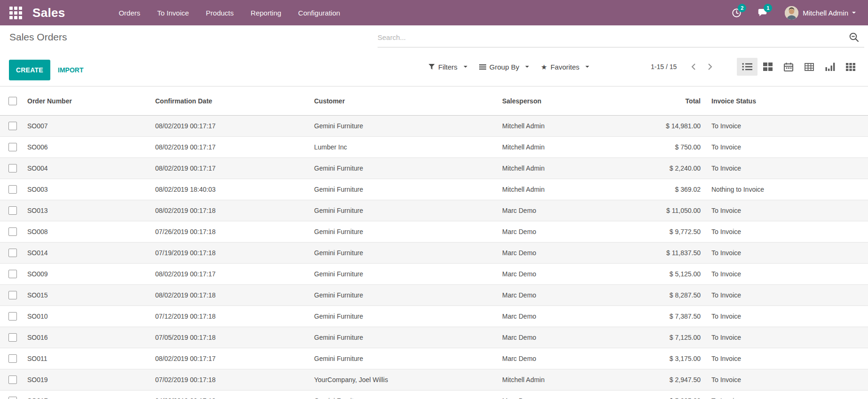 This screenshot has height=399, width=868. What do you see at coordinates (434, 101) in the screenshot?
I see `table-header-row: Order Number Confirmation Date Customer …` at bounding box center [434, 101].